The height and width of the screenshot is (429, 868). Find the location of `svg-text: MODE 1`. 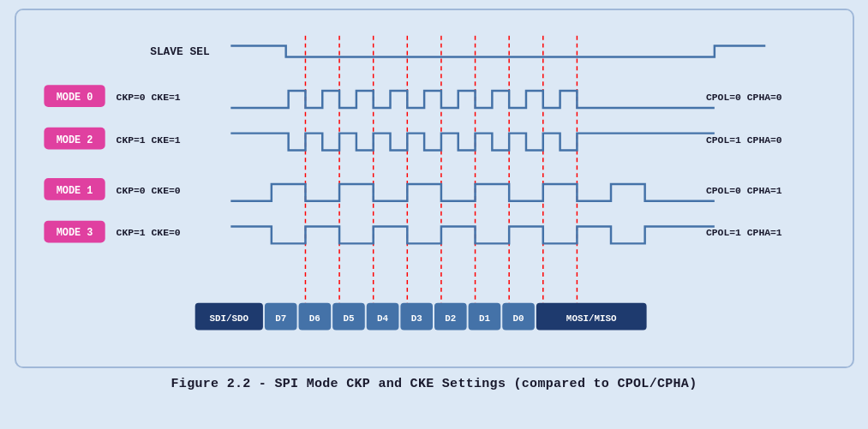

svg-text: MODE 1 is located at coordinates (74, 191).